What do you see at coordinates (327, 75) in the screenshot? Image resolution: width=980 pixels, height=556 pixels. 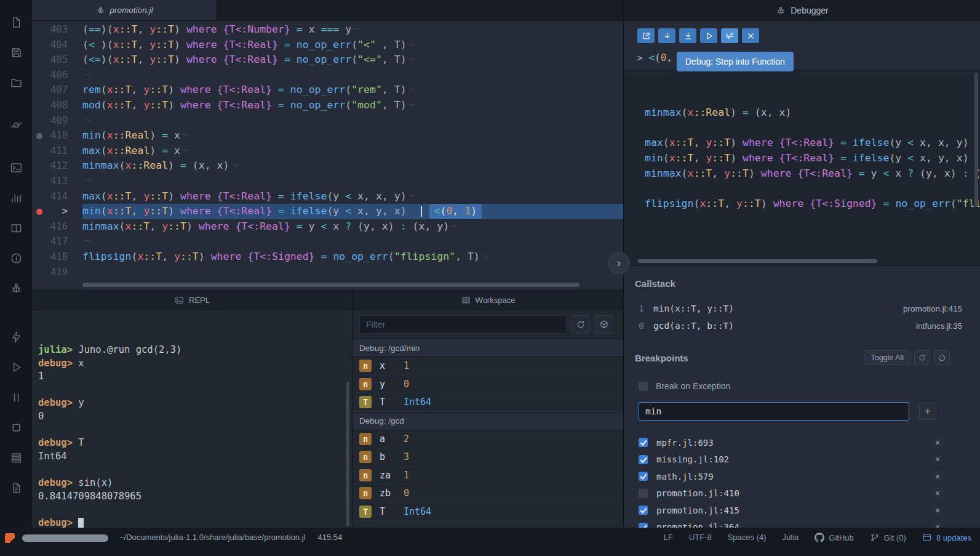 I see `editor-line-406: 406¬` at bounding box center [327, 75].